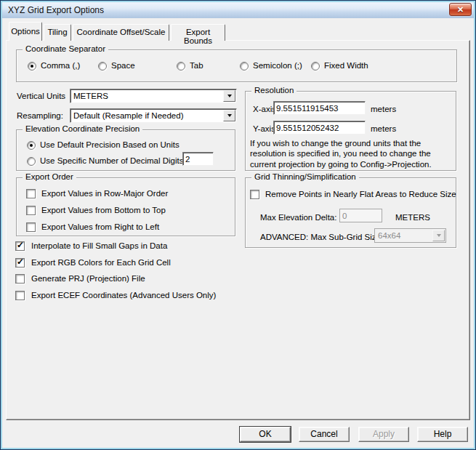  I want to click on x-axis-resolution-input, so click(320, 108).